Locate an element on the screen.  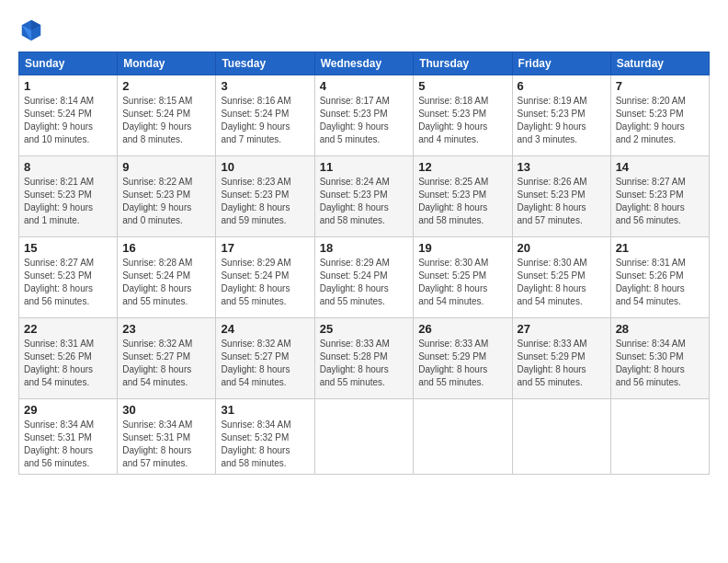
day-info: Sunrise: 8:21 AM Sunset: 5:23 PM Dayligh… is located at coordinates (68, 201).